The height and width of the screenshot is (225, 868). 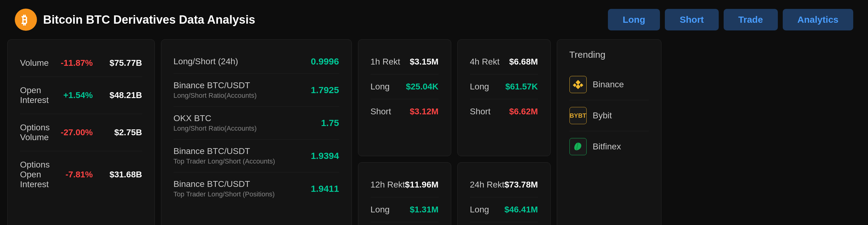 I want to click on nav-analytics: Analytics, so click(x=818, y=20).